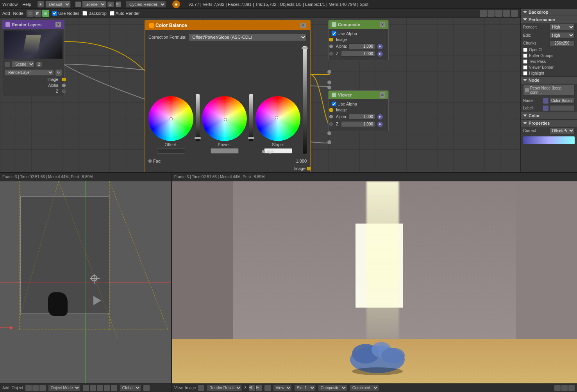 The height and width of the screenshot is (392, 577). Describe the element at coordinates (334, 104) in the screenshot. I see `viewer-use-alpha-checkbox` at that location.